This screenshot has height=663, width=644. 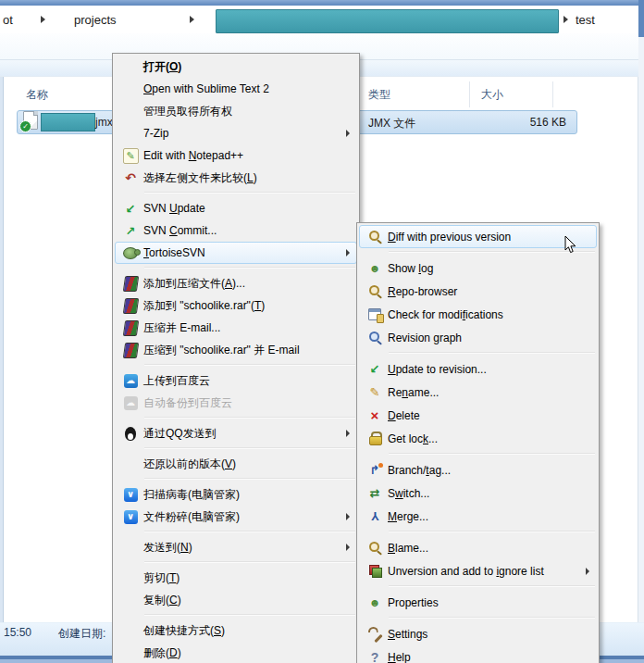 What do you see at coordinates (236, 350) in the screenshot?
I see `menu-item-compress-to-rar-and-email: 压缩到 "schoolike.rar" 并 E-mail` at bounding box center [236, 350].